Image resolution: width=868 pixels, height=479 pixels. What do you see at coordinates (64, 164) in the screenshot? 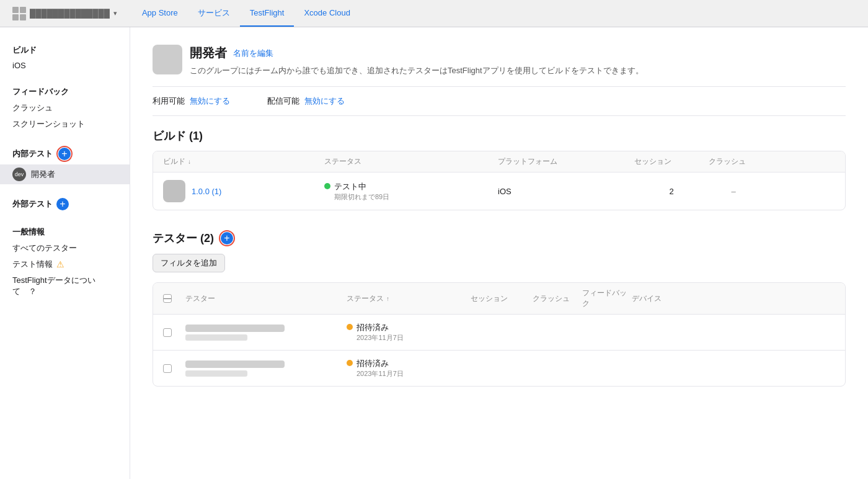
I see `sidebar-section-internal-test: 内部テスト + dev 開発者` at bounding box center [64, 164].